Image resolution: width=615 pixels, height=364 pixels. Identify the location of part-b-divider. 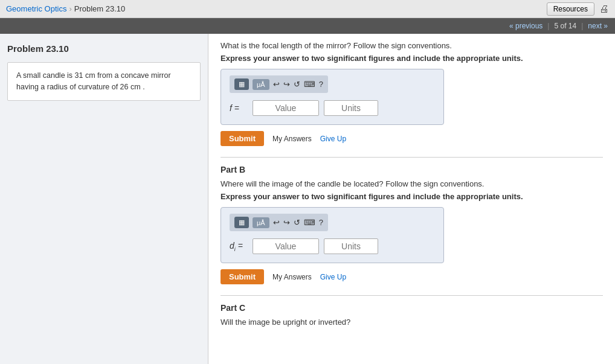
(412, 157).